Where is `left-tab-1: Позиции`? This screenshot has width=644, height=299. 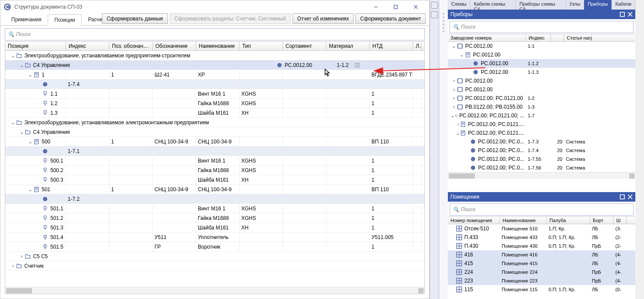 left-tab-1: Позиции is located at coordinates (65, 20).